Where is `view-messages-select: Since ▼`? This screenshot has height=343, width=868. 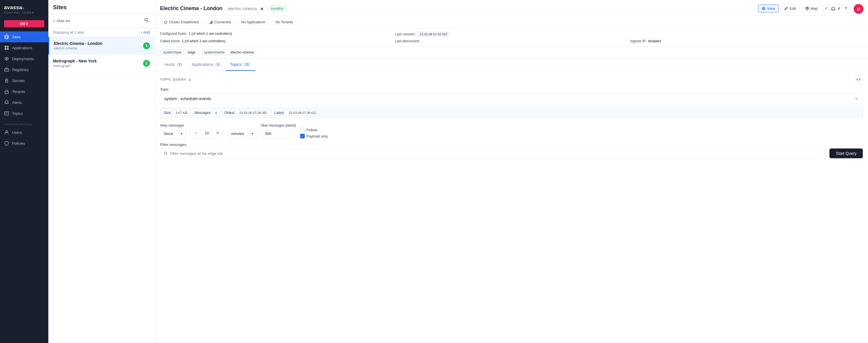 view-messages-select: Since ▼ is located at coordinates (173, 134).